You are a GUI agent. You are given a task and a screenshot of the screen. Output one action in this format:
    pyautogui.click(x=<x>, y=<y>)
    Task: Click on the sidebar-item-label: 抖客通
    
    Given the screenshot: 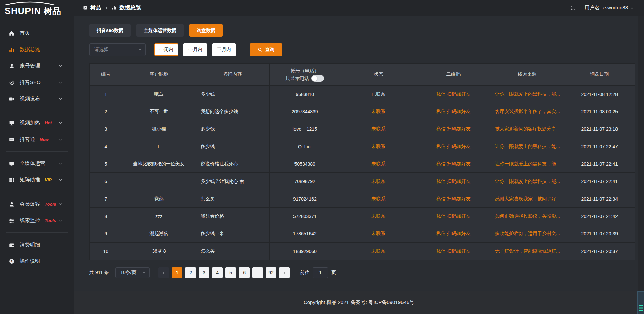 What is the action you would take?
    pyautogui.click(x=28, y=140)
    